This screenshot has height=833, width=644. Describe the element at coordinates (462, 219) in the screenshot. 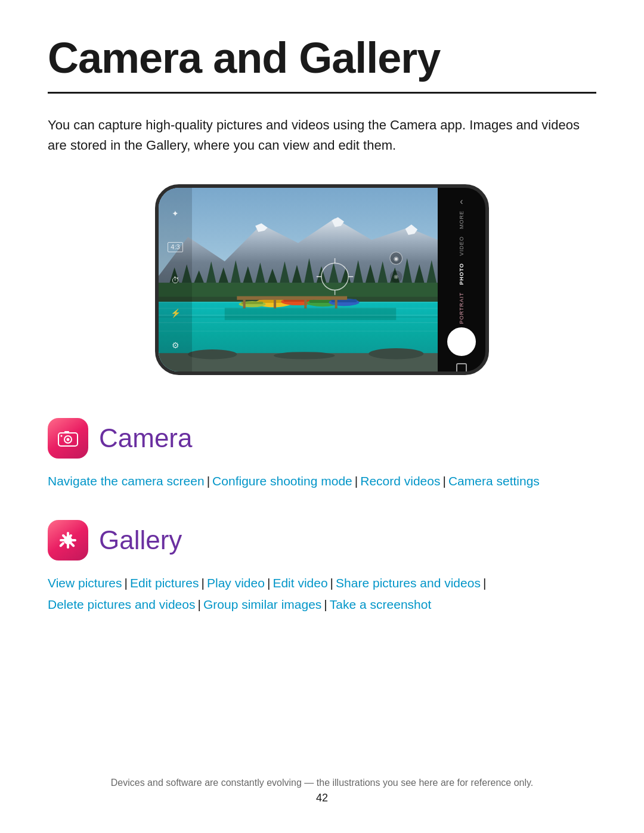

I see `mode-more: MORE` at that location.